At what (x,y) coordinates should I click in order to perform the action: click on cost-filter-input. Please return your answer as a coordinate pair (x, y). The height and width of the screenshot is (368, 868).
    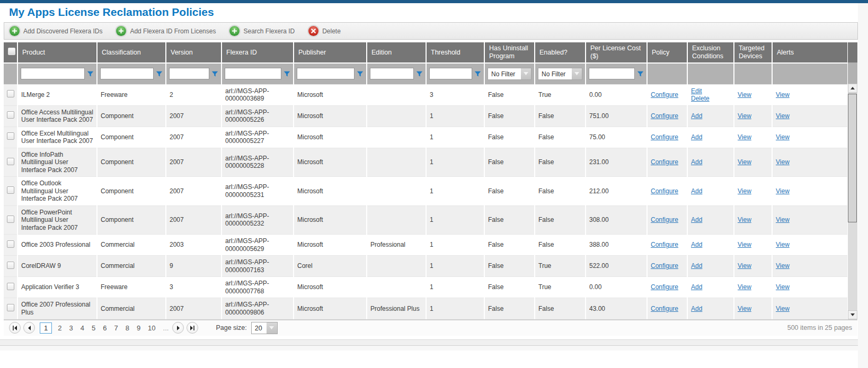
    Looking at the image, I should click on (612, 74).